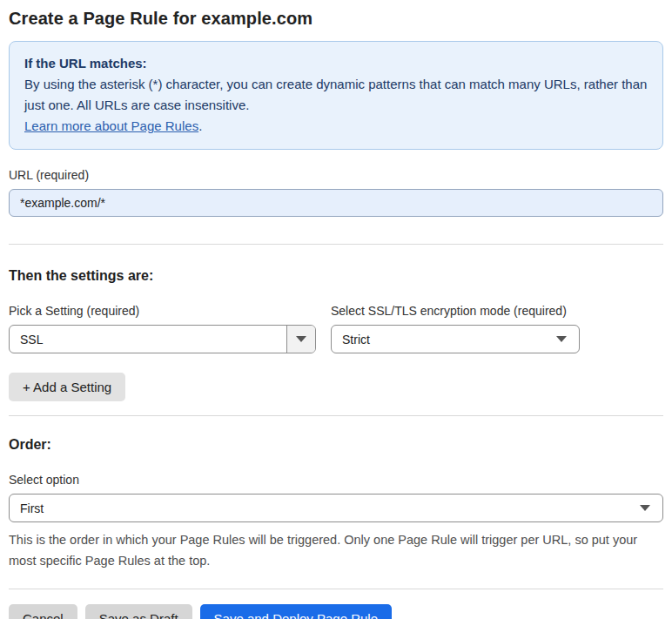 This screenshot has width=672, height=619. I want to click on settings-heading: Then the settings are:, so click(336, 276).